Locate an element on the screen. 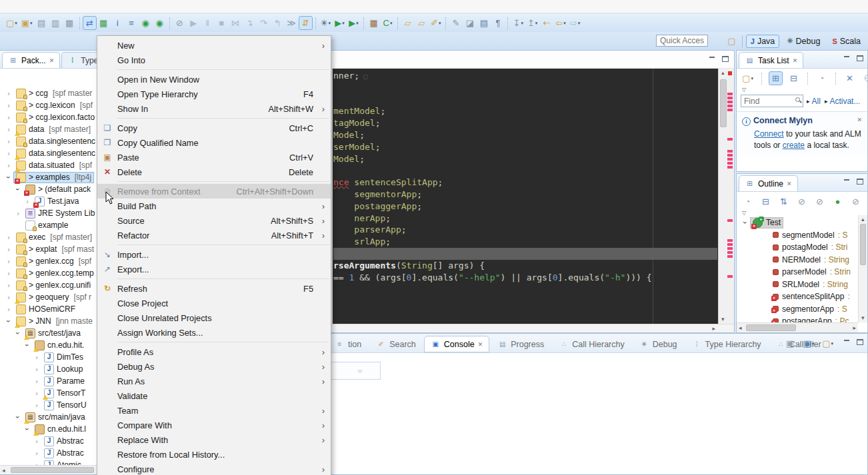 The width and height of the screenshot is (868, 475). context-menu-item: New is located at coordinates (214, 45).